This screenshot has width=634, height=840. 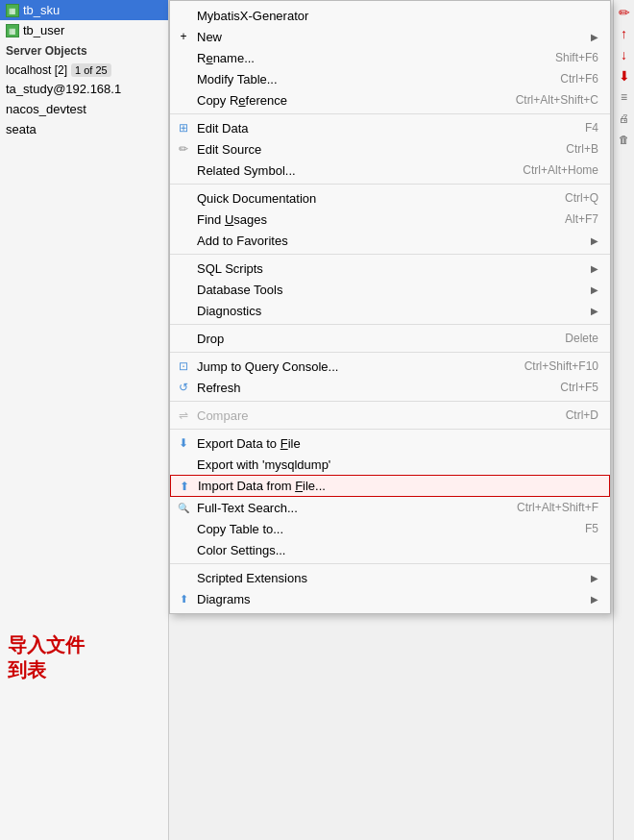 I want to click on lines-toolbar-btn: ≡, so click(x=624, y=97).